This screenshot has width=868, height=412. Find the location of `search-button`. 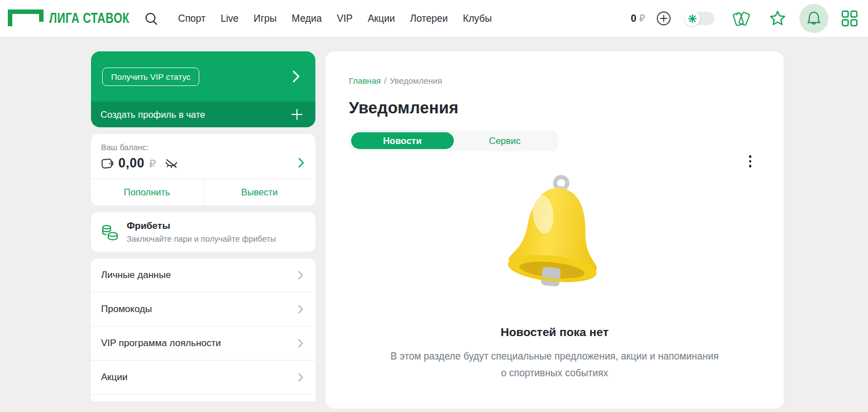

search-button is located at coordinates (151, 19).